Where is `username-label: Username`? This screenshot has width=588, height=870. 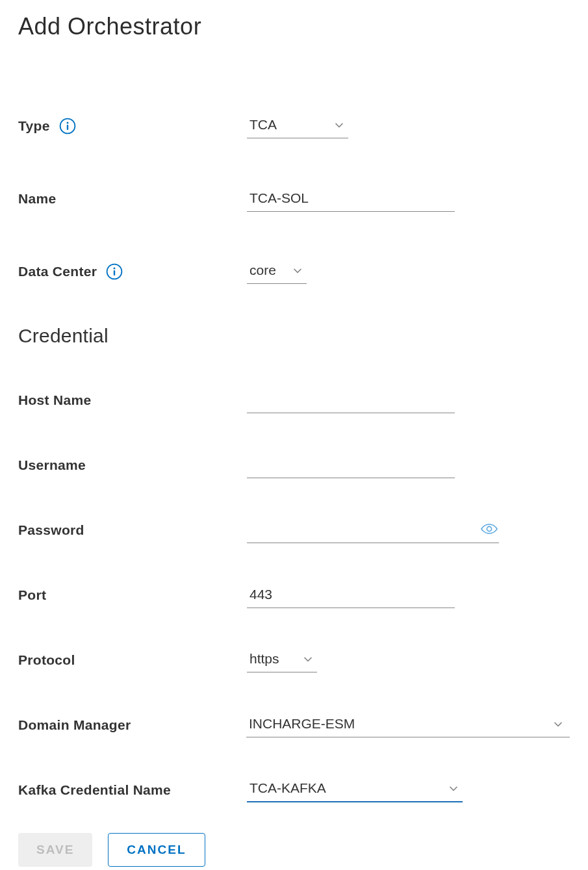
username-label: Username is located at coordinates (52, 465).